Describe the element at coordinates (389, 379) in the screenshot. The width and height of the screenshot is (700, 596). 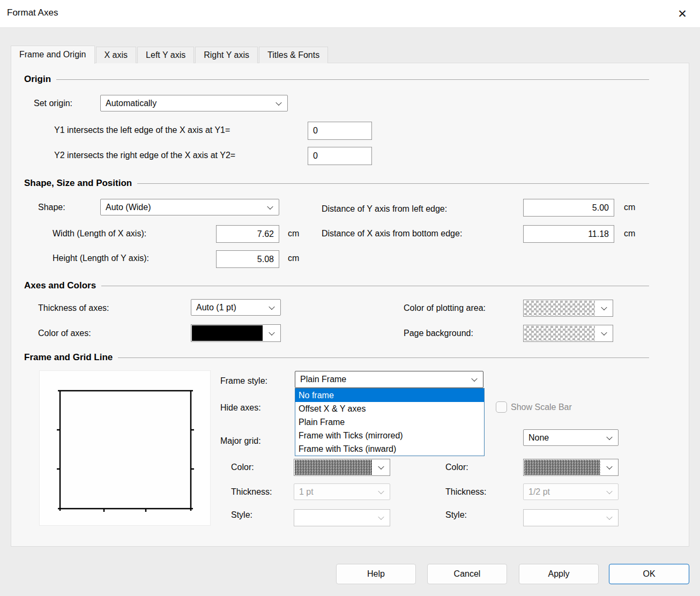
I see `frame-style-dropdown: Plain Frame` at that location.